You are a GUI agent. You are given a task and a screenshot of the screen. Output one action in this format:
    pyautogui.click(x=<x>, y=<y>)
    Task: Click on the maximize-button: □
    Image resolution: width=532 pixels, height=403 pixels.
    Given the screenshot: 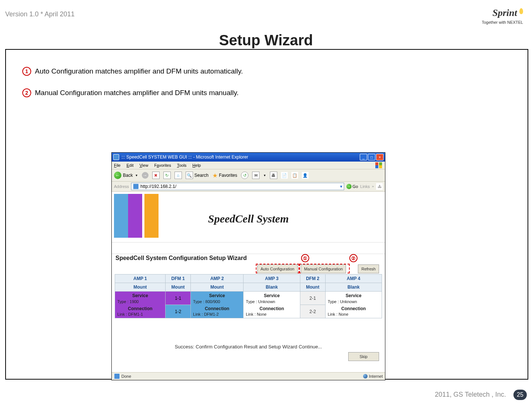 What is the action you would take?
    pyautogui.click(x=372, y=157)
    